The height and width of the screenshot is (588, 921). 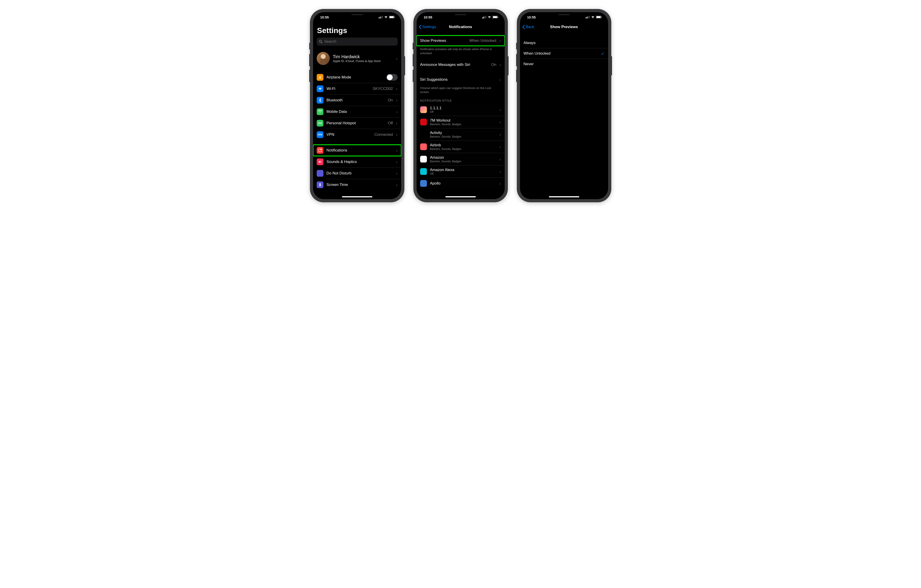 What do you see at coordinates (603, 54) in the screenshot?
I see `checkmark-icon: ✓` at bounding box center [603, 54].